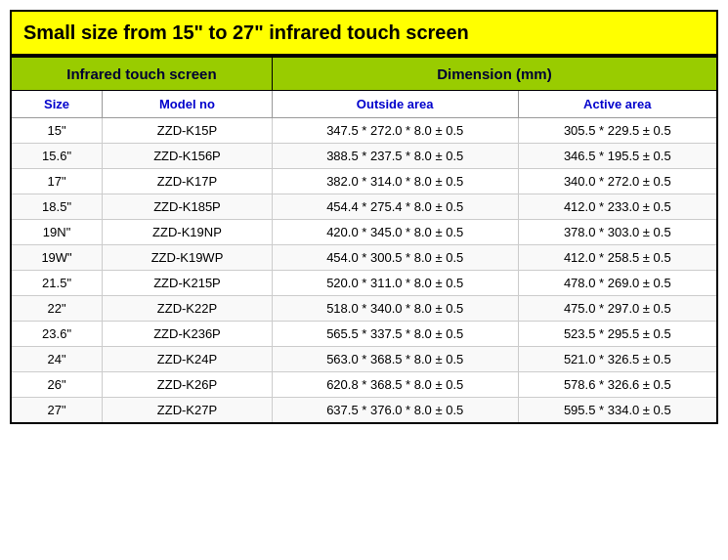 This screenshot has height=560, width=728. Describe the element at coordinates (364, 258) in the screenshot. I see `table-row: 19W"ZZD-K19WP454.0 * 300.5 * 8.0 ± 0.541…` at that location.